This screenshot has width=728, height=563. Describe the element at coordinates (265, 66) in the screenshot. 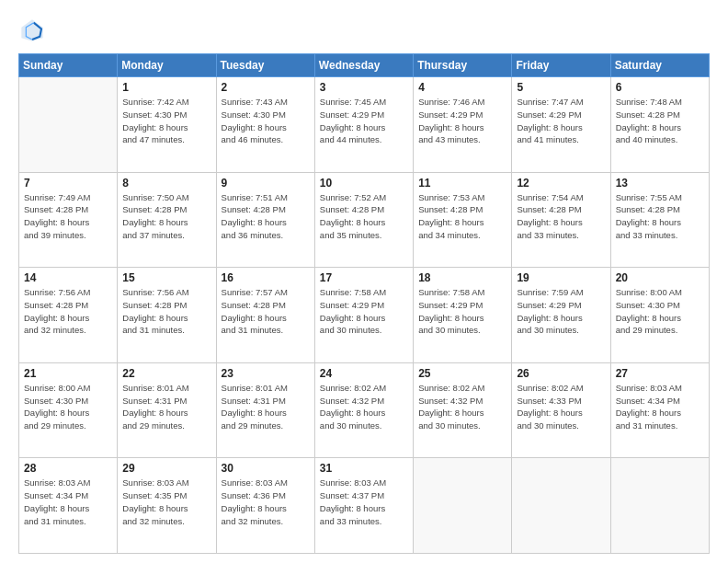

I see `calendar-header-tuesday: Tuesday` at that location.